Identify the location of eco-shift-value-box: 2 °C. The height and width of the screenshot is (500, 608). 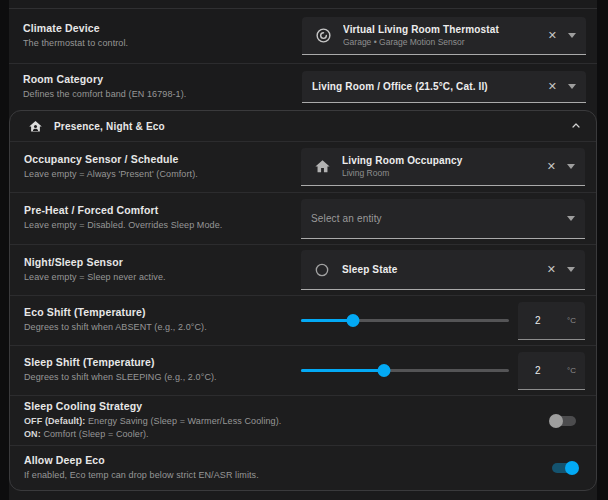
(552, 321).